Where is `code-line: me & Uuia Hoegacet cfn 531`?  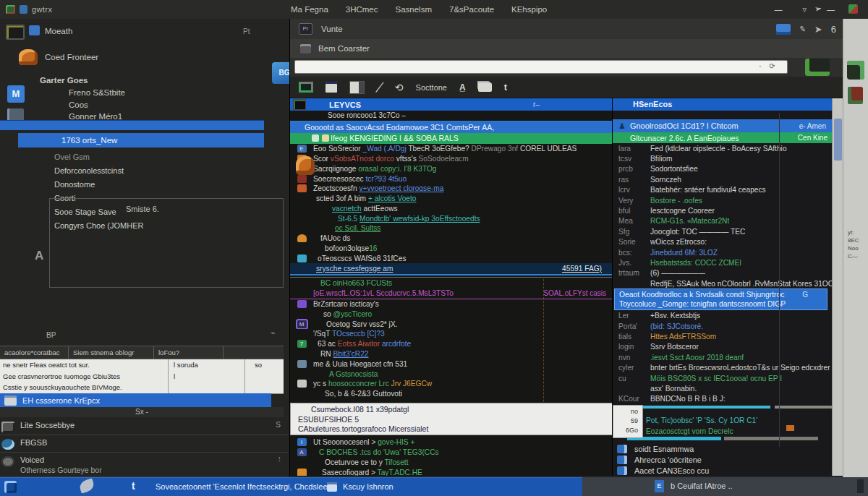
code-line: me & Uuia Hoegacet cfn 531 is located at coordinates (451, 364).